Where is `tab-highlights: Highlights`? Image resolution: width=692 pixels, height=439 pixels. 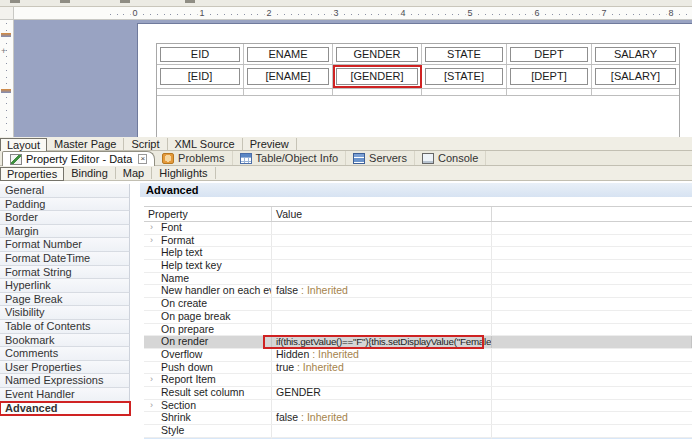
tab-highlights: Highlights is located at coordinates (184, 173).